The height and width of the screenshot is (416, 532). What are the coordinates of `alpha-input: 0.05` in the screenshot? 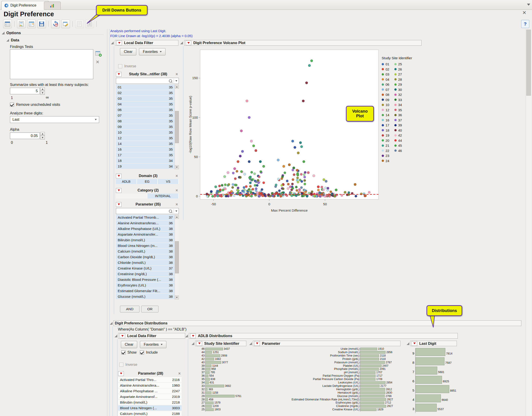 It's located at (25, 136).